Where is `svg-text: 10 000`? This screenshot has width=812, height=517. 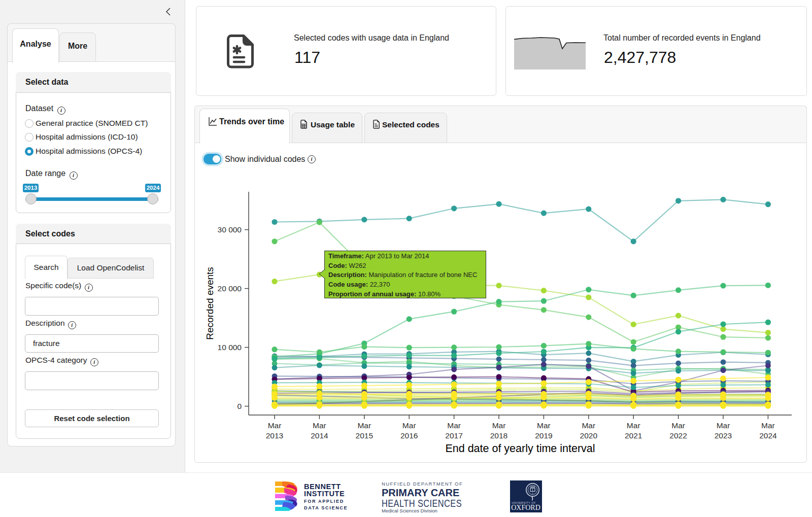
svg-text: 10 000 is located at coordinates (230, 347).